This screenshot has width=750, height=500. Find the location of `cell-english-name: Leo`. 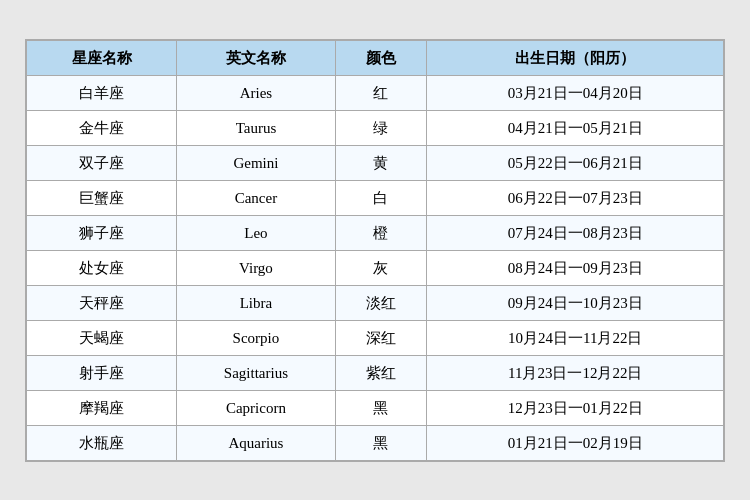

cell-english-name: Leo is located at coordinates (256, 232).